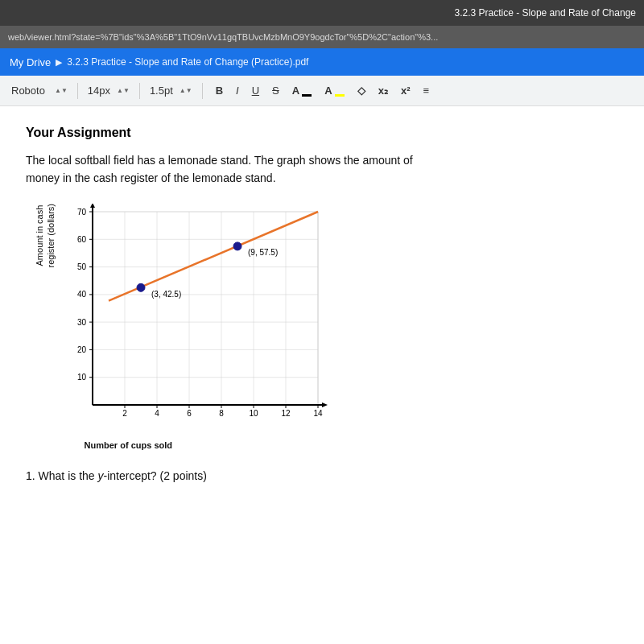 The width and height of the screenshot is (644, 644). Describe the element at coordinates (161, 90) in the screenshot. I see `line-spacing-value: 1.5pt` at that location.